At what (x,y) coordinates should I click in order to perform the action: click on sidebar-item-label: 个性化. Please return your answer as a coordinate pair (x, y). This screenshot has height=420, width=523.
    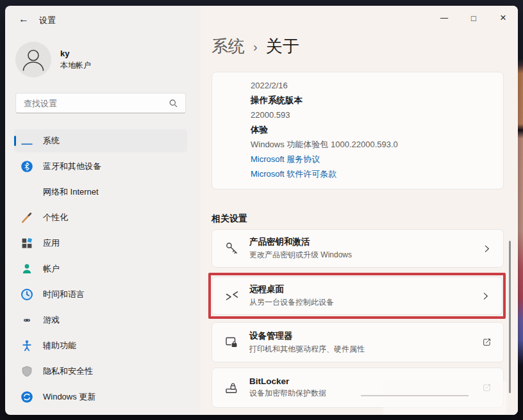
    Looking at the image, I should click on (55, 218).